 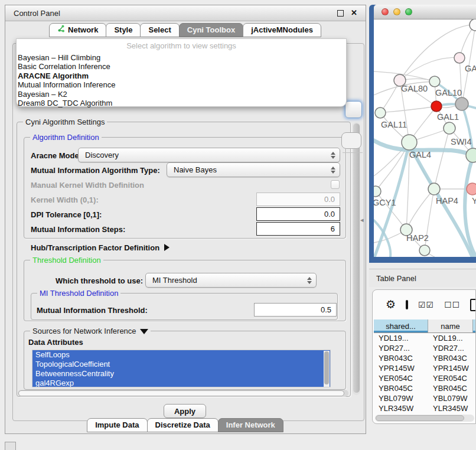 I want to click on close-panel-icon: ✕, so click(x=354, y=13).